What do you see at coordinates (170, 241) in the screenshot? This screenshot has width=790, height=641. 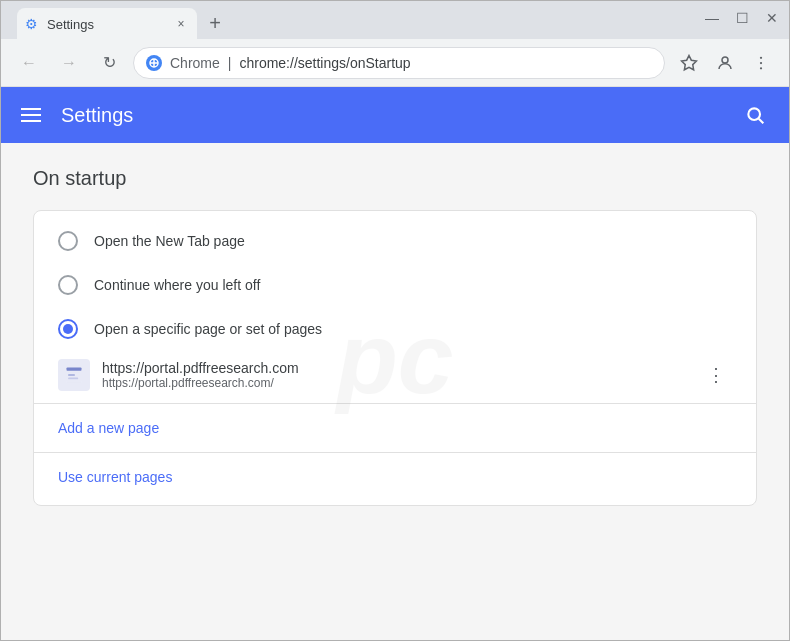 I see `radio-new-tab-label: Open the New Tab page` at bounding box center [170, 241].